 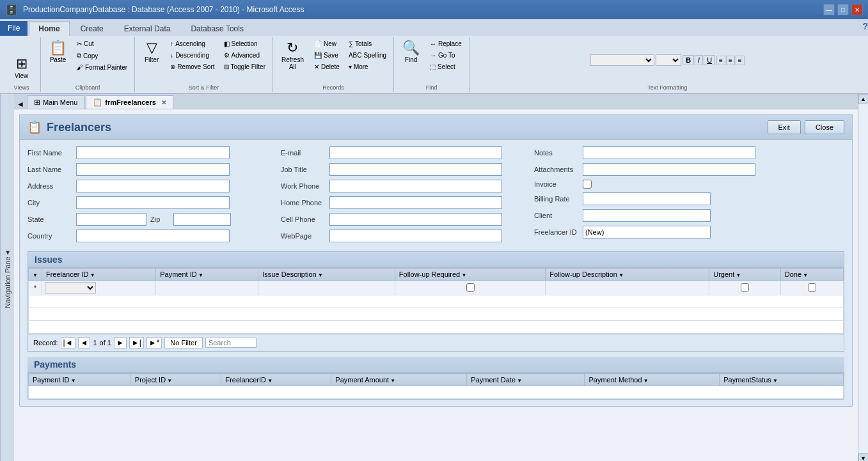 What do you see at coordinates (416, 169) in the screenshot?
I see `job-title-input` at bounding box center [416, 169].